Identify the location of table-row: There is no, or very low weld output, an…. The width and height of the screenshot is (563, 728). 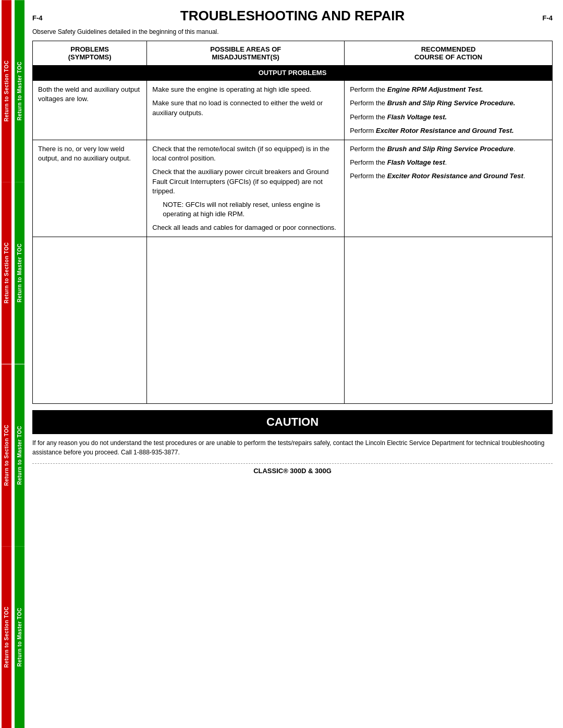
(293, 189).